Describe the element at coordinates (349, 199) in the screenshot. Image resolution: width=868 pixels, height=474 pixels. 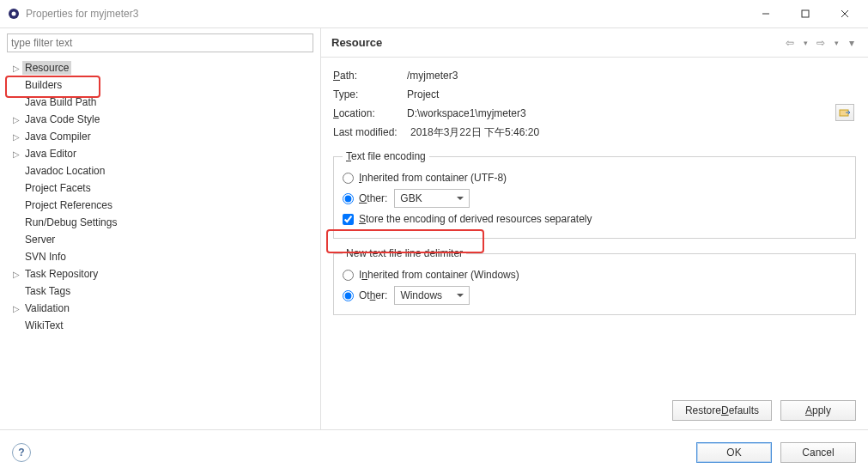
I see `encoding-other-radio` at that location.